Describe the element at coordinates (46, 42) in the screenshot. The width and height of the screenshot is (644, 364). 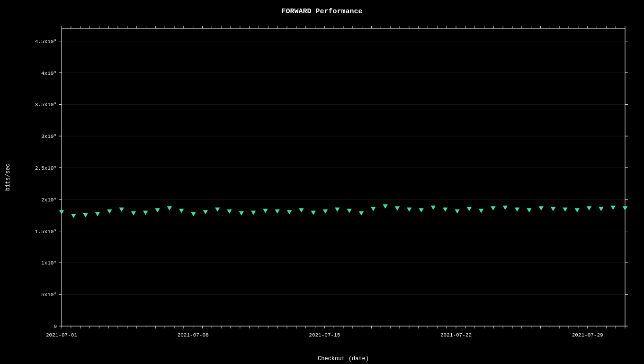
I see `svg-text: 4.5x10⁹` at that location.